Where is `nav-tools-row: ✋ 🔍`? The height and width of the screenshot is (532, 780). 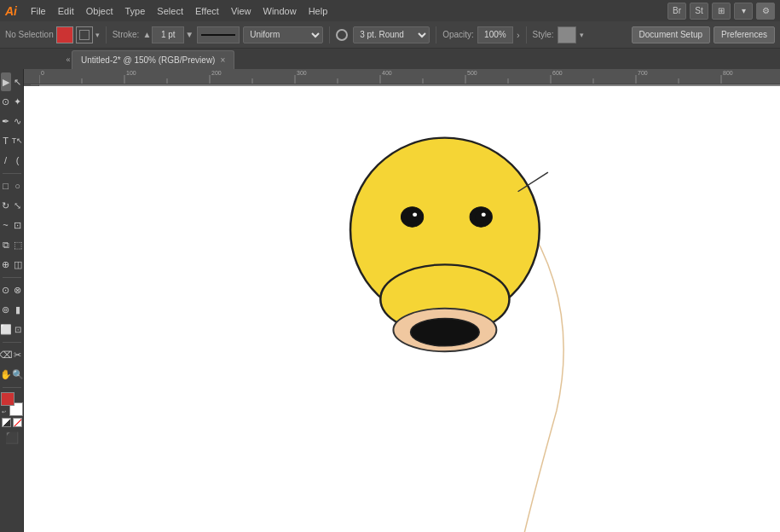
nav-tools-row: ✋ 🔍 is located at coordinates (12, 374).